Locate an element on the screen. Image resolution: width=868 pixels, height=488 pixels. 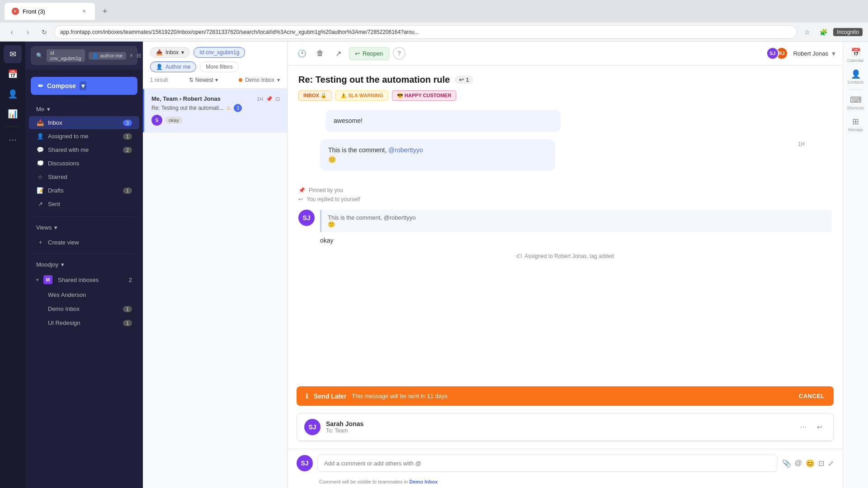
conv-header: 📥 Inbox ▾ Id cnv_xgubm1g 👤 Author me Mor… is located at coordinates (215, 65).